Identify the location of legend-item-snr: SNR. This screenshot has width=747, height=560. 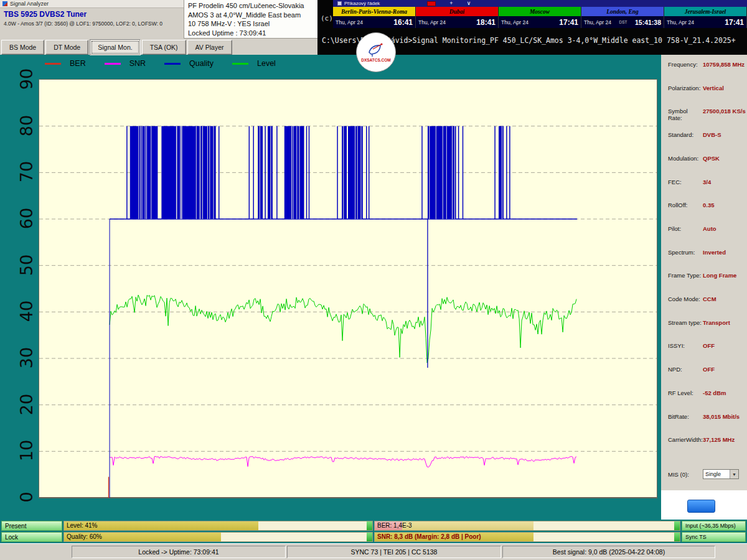
(125, 63).